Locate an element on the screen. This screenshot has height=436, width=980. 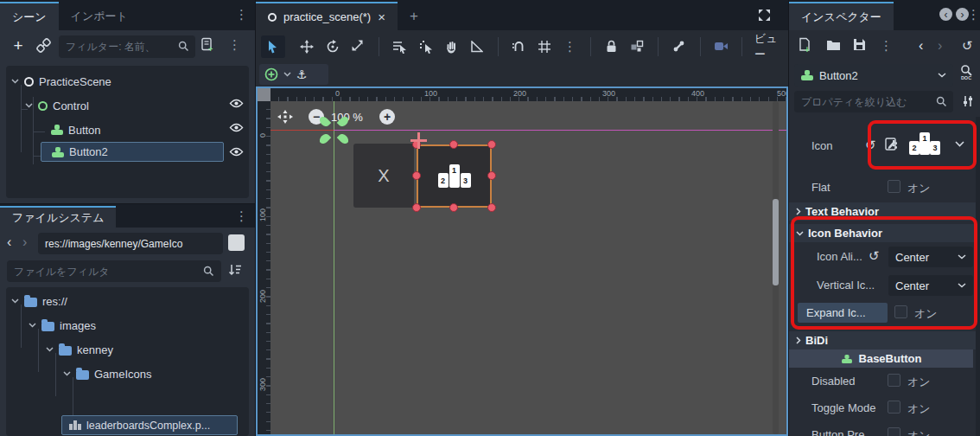
tab-scene: シーン is located at coordinates (29, 16).